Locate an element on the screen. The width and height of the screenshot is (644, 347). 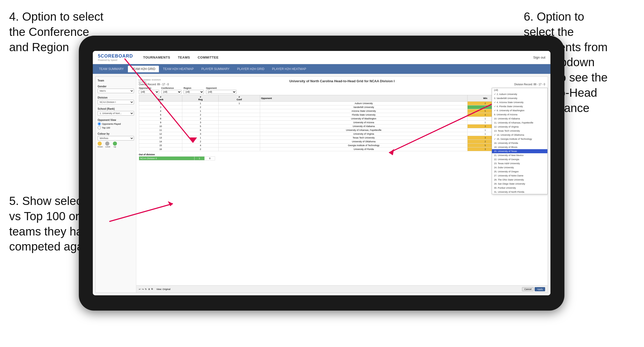
dropdown-item: 9. University of Arizona is located at coordinates (520, 115).